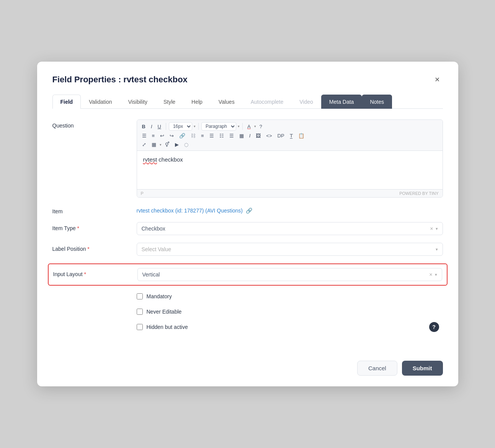 The image size is (495, 448). What do you see at coordinates (212, 136) in the screenshot?
I see `align-center-button: ☰` at bounding box center [212, 136].